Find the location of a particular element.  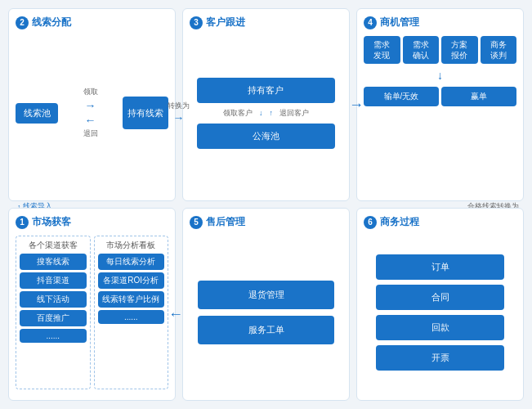

item-contract: 合同 is located at coordinates (440, 298).